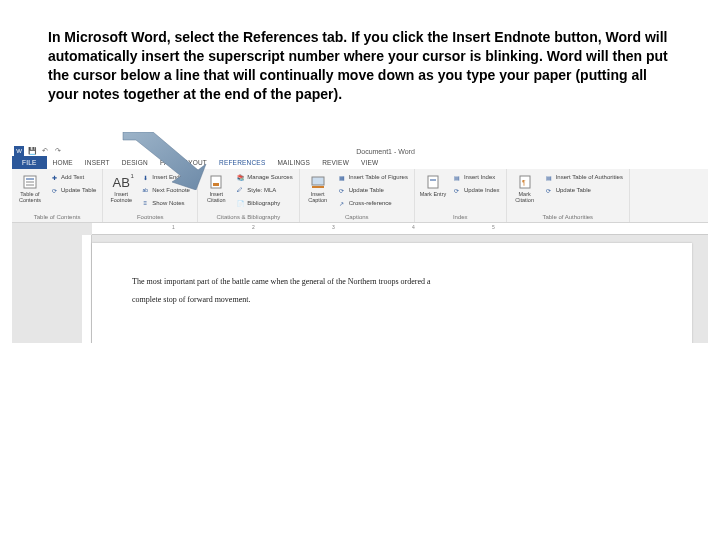  Describe the element at coordinates (334, 227) in the screenshot. I see `ruler-tick: 3` at that location.